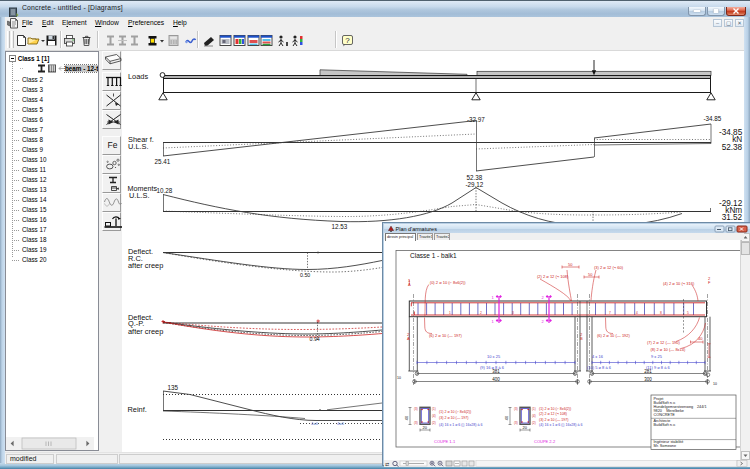 The width and height of the screenshot is (750, 469). I want to click on svg-text: 7, so click(610, 313).